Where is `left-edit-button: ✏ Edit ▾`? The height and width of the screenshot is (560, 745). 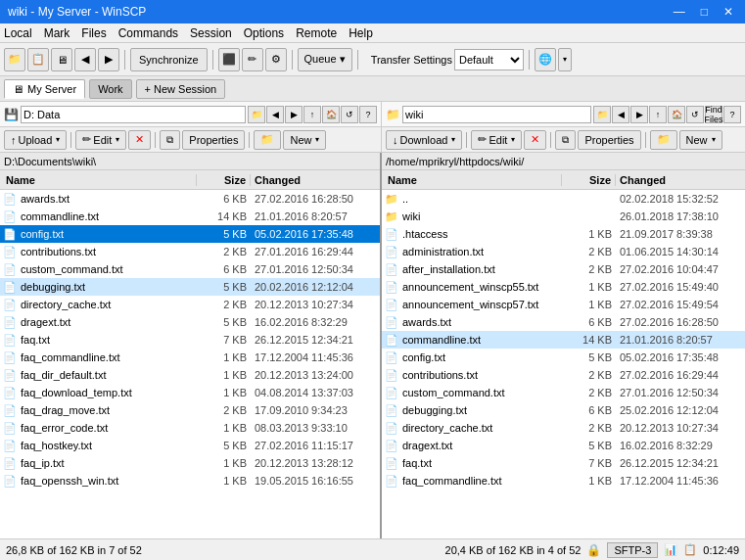
left-edit-button: ✏ Edit ▾ is located at coordinates (101, 140).